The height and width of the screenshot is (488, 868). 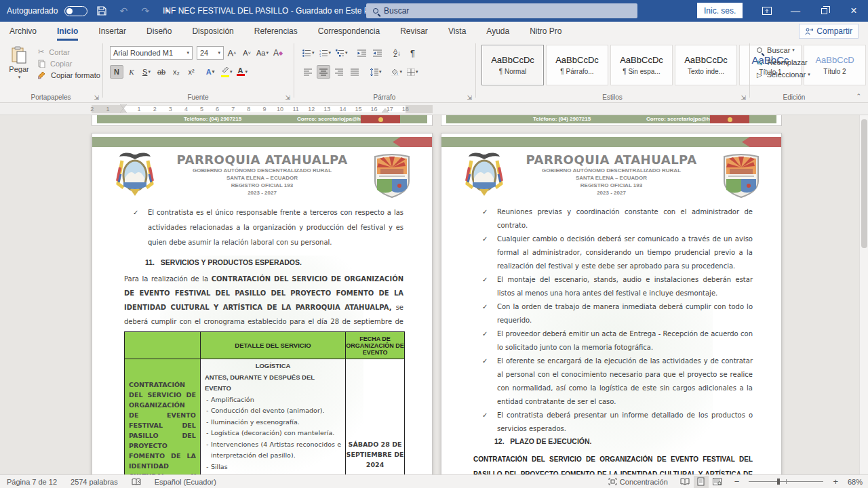 I want to click on ruler-number: 1, so click(x=107, y=109).